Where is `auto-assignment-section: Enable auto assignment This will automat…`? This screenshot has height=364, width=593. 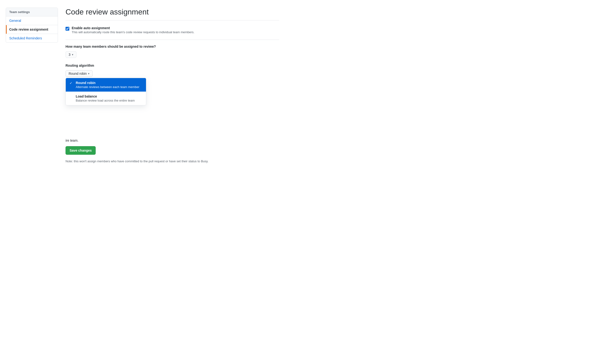 auto-assignment-section: Enable auto assignment This will automat… is located at coordinates (172, 30).